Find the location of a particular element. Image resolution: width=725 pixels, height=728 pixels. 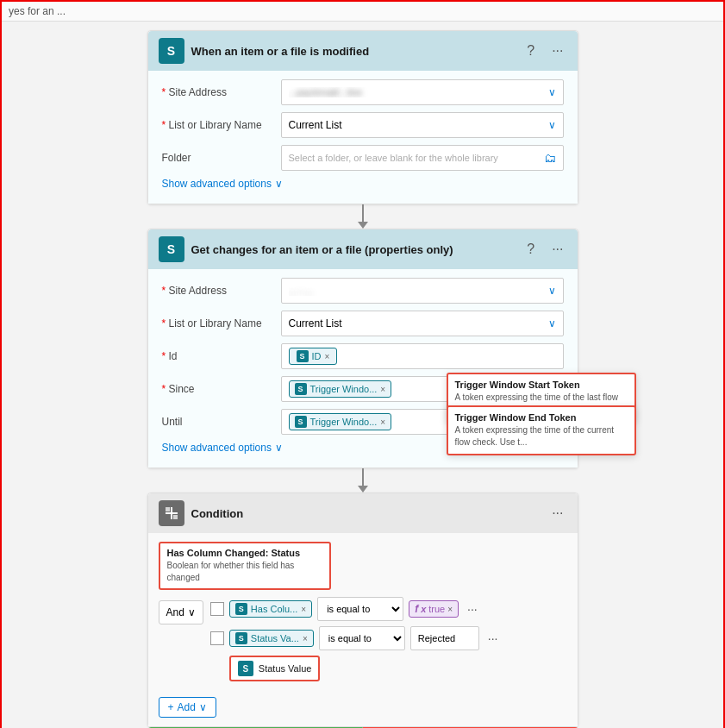

changes-list-name-input: Current List ∨ is located at coordinates (422, 323).